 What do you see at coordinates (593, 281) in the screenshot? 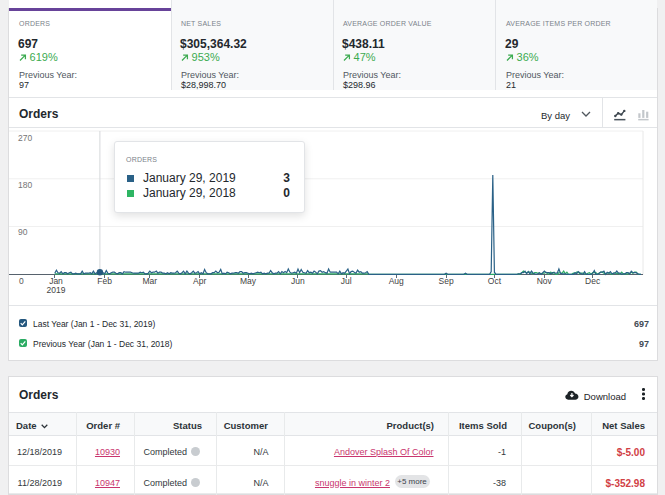
I see `svg-text: Dec` at bounding box center [593, 281].